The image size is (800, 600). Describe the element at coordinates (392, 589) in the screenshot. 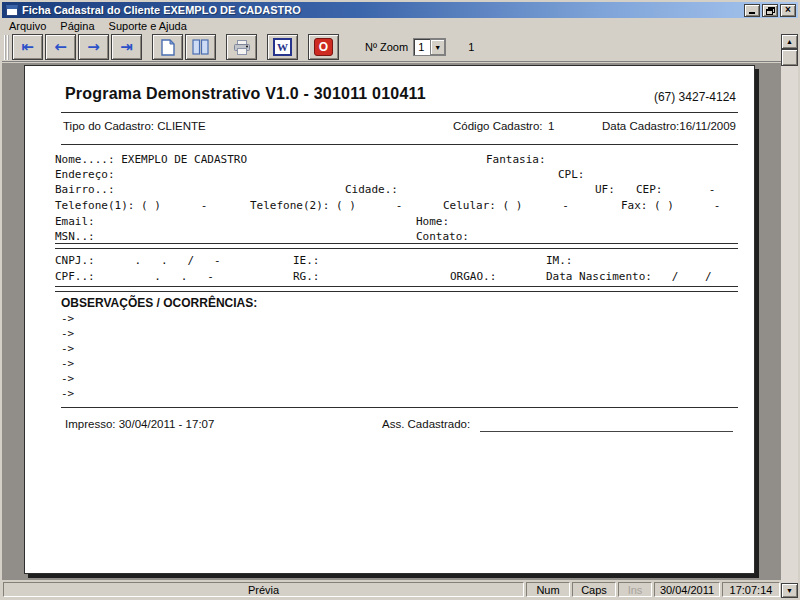

I see `status-bar: Prévia Num Caps Ins 30/04/2011 17:07:14` at that location.